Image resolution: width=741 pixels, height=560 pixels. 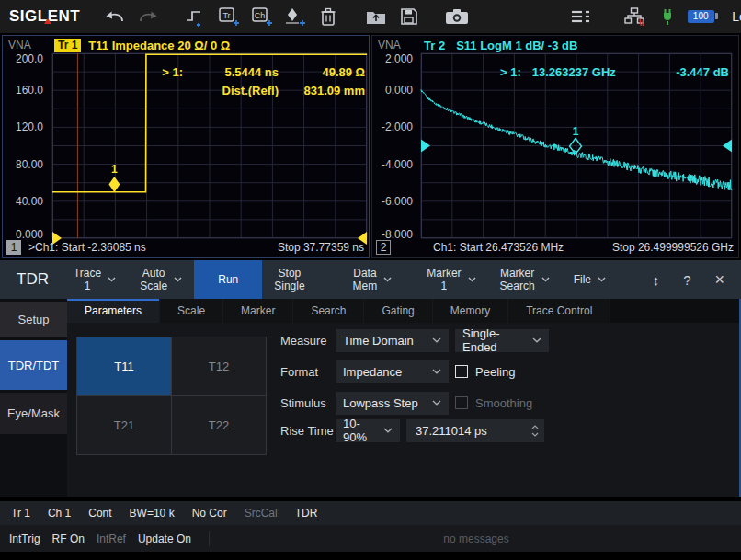 I want to click on tdr-menubar: TDR Trace1 AutoScale Run StopSingle Data…, so click(x=370, y=280).